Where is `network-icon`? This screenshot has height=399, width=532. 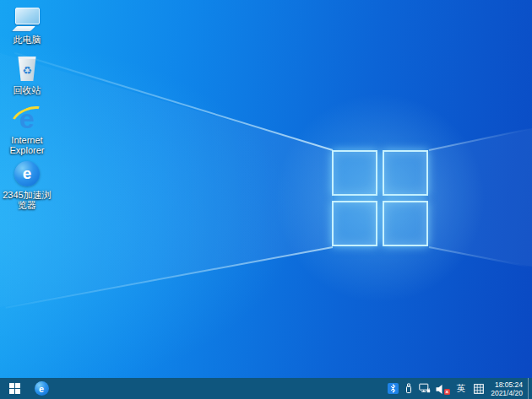 network-icon is located at coordinates (425, 388).